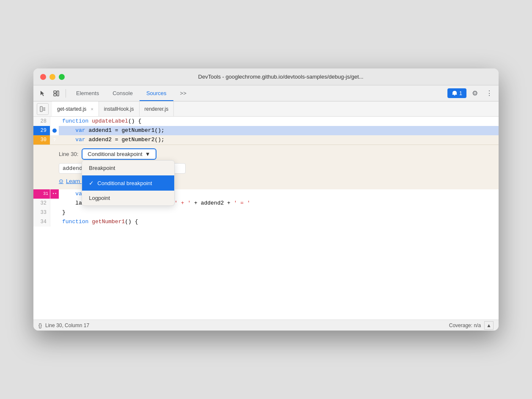  I want to click on line-number-31: 31, so click(42, 194).